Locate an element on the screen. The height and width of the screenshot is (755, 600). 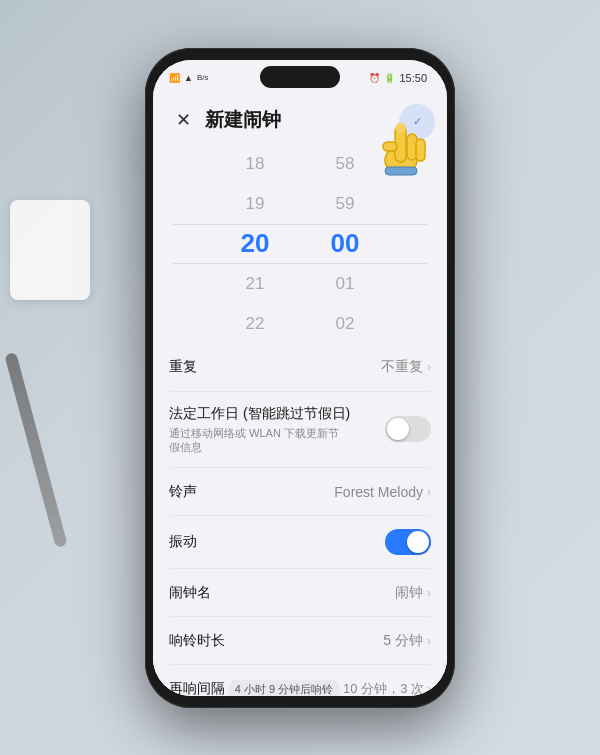
ringtone-label: 铃声 is located at coordinates (183, 492).